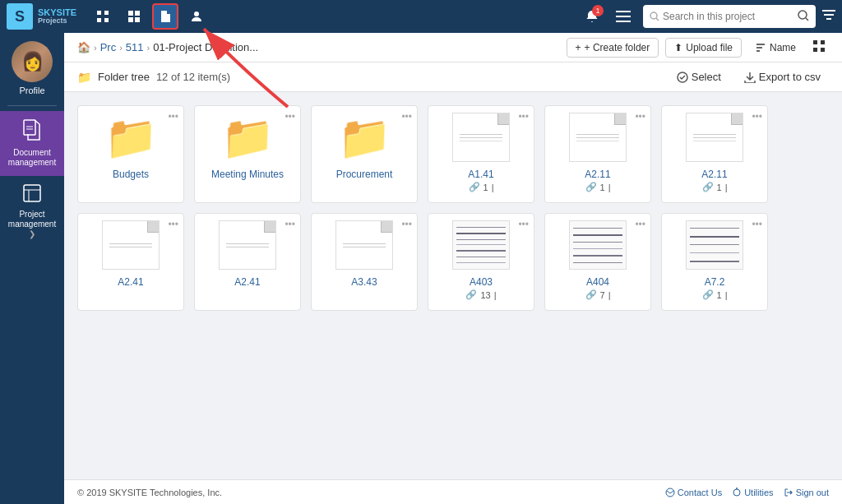 This screenshot has width=842, height=504. Describe the element at coordinates (748, 77) in the screenshot. I see `folder-bar-right: Select Export to csv` at that location.